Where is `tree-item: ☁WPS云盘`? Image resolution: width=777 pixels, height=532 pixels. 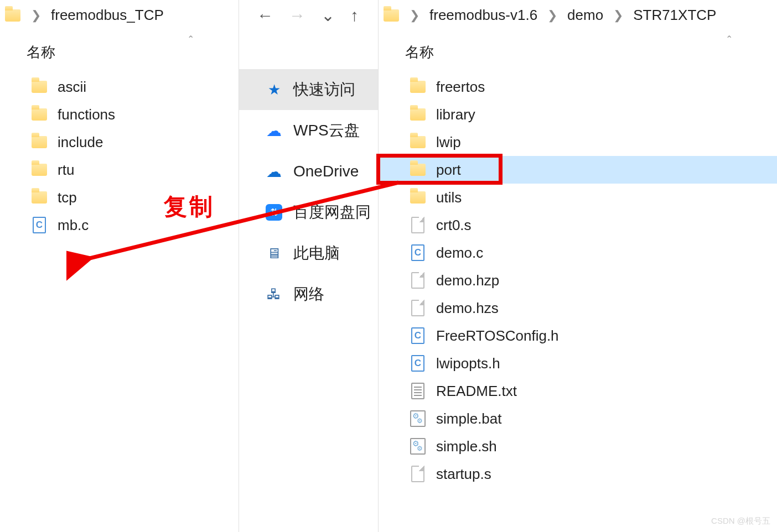 tree-item: ☁WPS云盘 is located at coordinates (309, 131).